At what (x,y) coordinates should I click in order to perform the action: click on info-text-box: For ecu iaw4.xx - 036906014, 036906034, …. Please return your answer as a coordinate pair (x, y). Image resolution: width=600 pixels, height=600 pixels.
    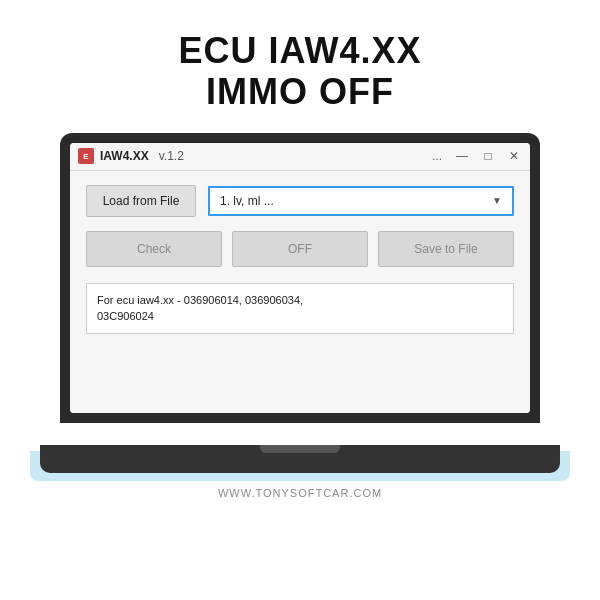
    Looking at the image, I should click on (300, 308).